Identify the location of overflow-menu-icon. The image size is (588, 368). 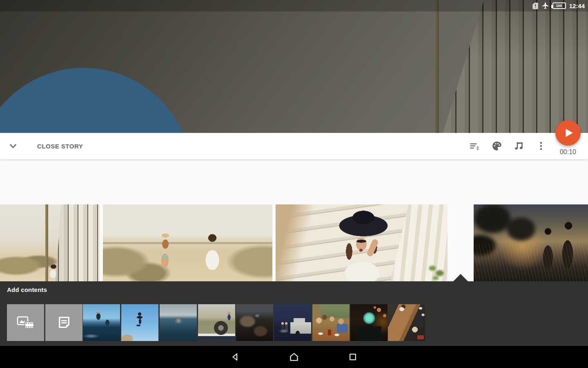
(541, 146).